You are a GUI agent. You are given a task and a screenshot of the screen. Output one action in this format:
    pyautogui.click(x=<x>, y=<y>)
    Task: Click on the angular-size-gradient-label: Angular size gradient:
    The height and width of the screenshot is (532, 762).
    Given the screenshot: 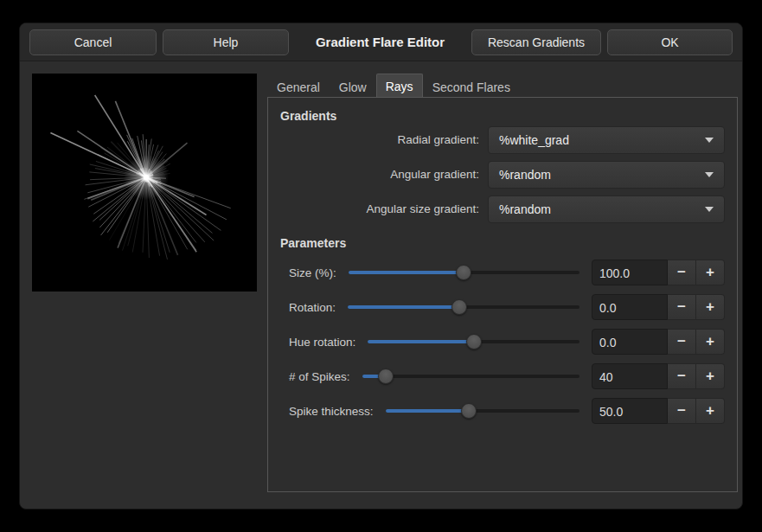 What is the action you would take?
    pyautogui.click(x=384, y=209)
    